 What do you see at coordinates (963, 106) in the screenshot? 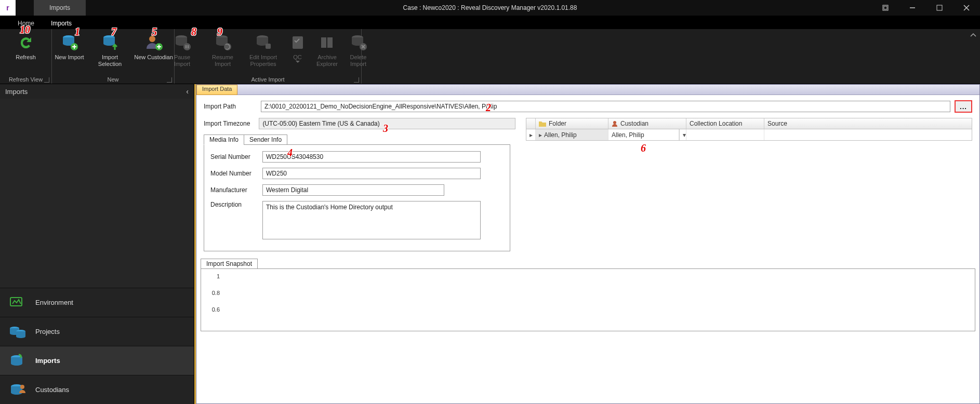
I see `browse-path-button: ...` at bounding box center [963, 106].